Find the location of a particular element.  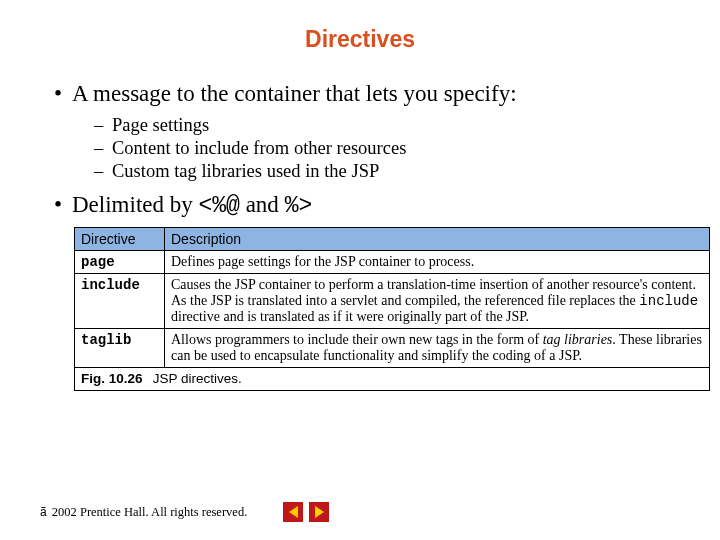

bullet-1: •A message to the container that lets yo… is located at coordinates (367, 94).